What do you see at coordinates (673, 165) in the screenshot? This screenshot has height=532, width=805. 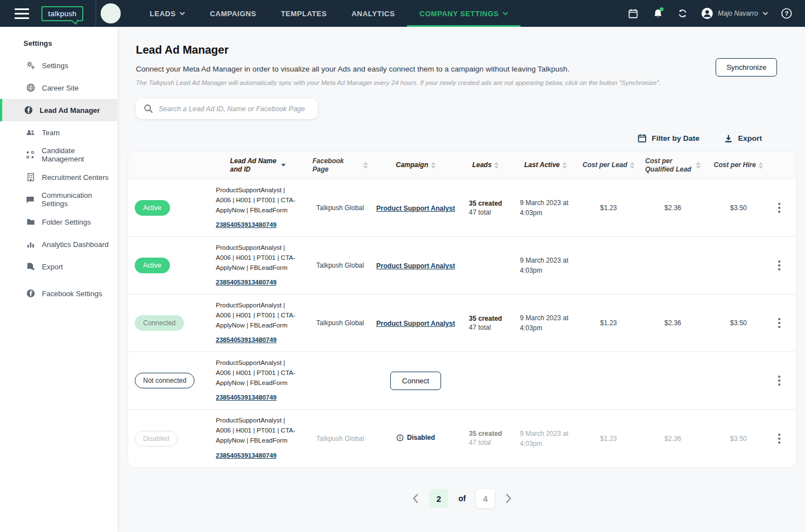 I see `column-cost-per-qualified-lead: Cost per Qualified Lead` at bounding box center [673, 165].